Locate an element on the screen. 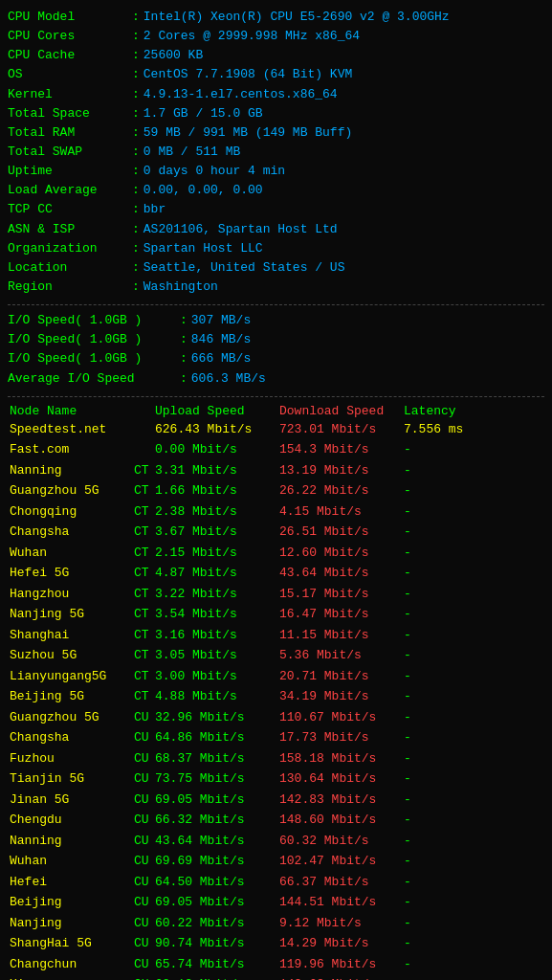 The image size is (552, 980). cell-upload: 3.54 Mbit/s is located at coordinates (215, 614).